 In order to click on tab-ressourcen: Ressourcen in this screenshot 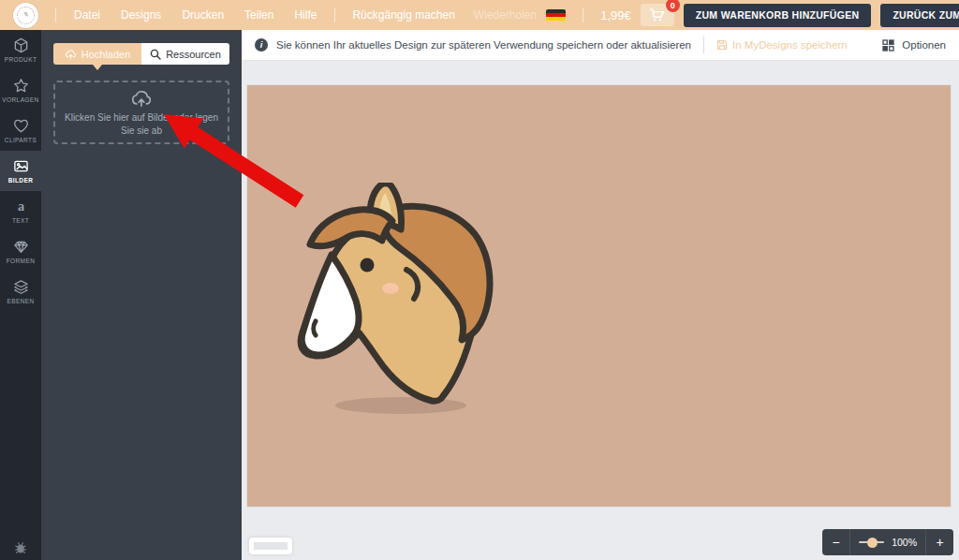, I will do `click(185, 54)`.